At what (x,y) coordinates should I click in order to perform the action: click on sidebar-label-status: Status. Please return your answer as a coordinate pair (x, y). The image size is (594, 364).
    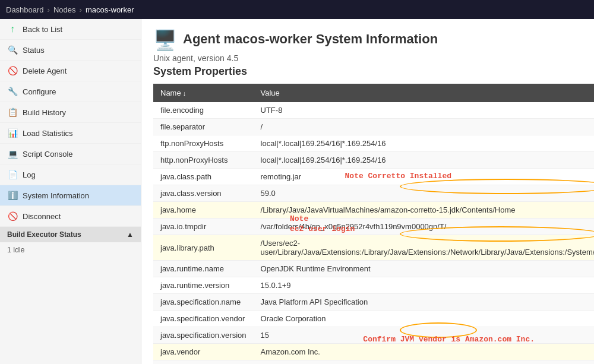
    Looking at the image, I should click on (33, 50).